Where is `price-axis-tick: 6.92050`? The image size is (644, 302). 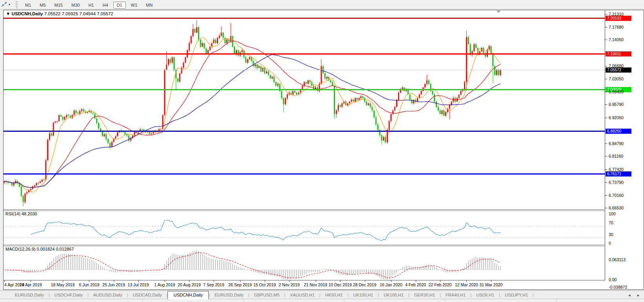
price-axis-tick: 6.92050 is located at coordinates (616, 118).